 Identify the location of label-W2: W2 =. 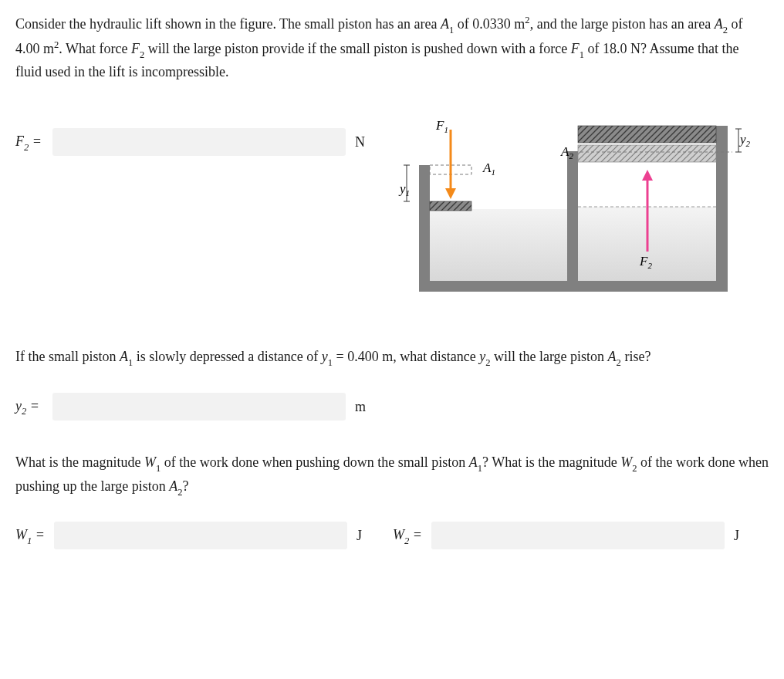
(407, 535).